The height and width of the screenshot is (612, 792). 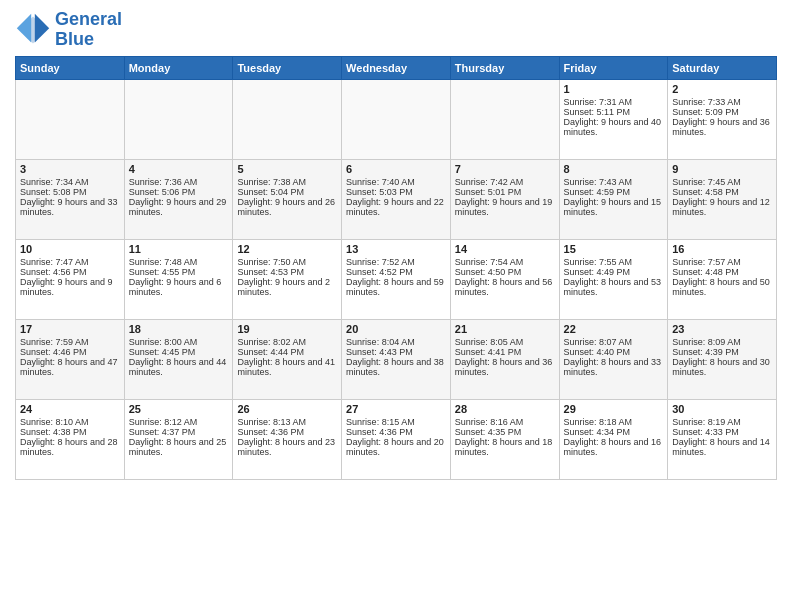 What do you see at coordinates (706, 342) in the screenshot?
I see `sunrise-text: Sunrise: 8:09 AM` at bounding box center [706, 342].